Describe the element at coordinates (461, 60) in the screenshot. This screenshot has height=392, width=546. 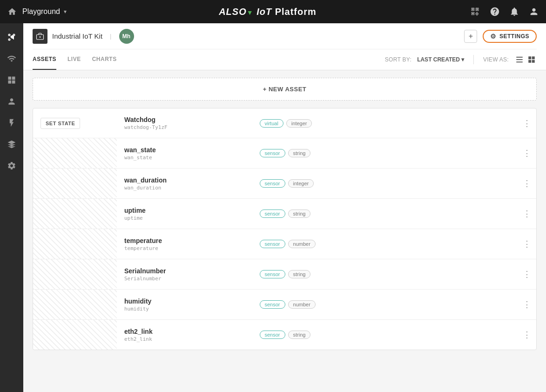
I see `tabs-right-controls: SORT BY: LAST CREATED ▾ VIEW AS:` at that location.